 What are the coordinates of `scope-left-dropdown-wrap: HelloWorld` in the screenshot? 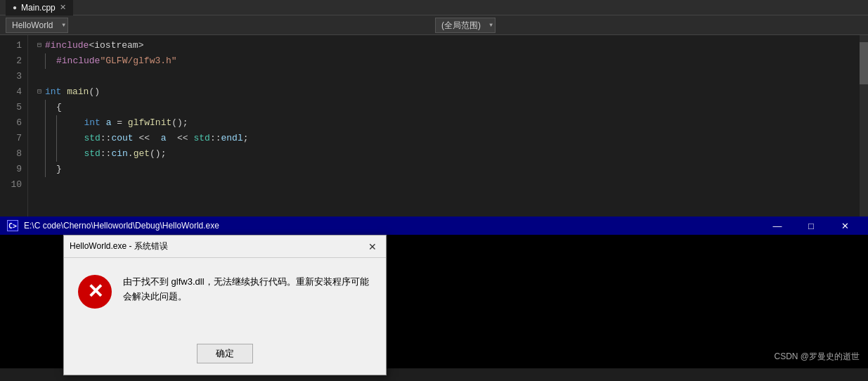 It's located at (37, 25).